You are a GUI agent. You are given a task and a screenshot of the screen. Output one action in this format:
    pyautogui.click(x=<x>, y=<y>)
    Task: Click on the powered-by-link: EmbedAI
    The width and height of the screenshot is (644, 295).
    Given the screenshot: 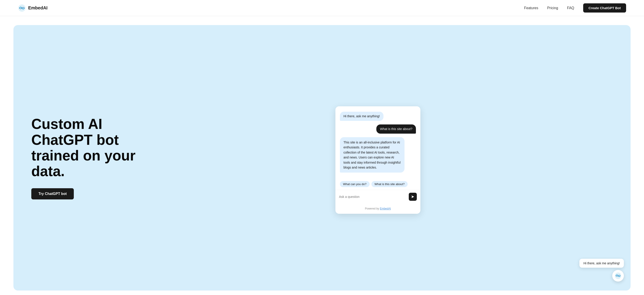 What is the action you would take?
    pyautogui.click(x=386, y=209)
    